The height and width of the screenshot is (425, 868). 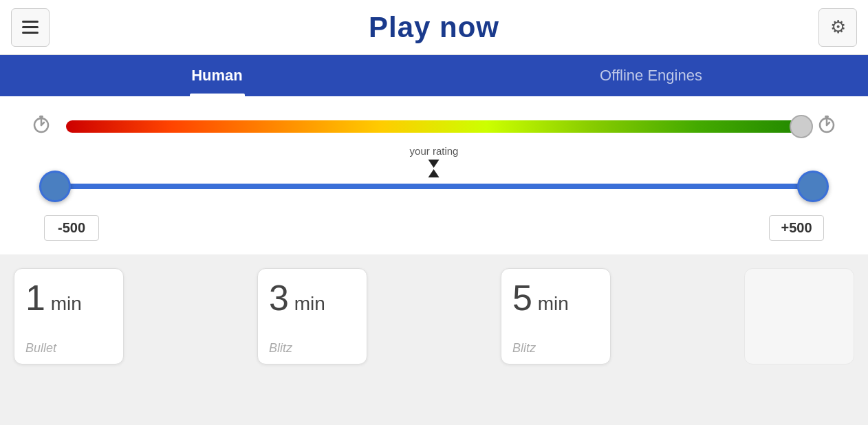 What do you see at coordinates (796, 228) in the screenshot?
I see `range-max-label: +500` at bounding box center [796, 228].